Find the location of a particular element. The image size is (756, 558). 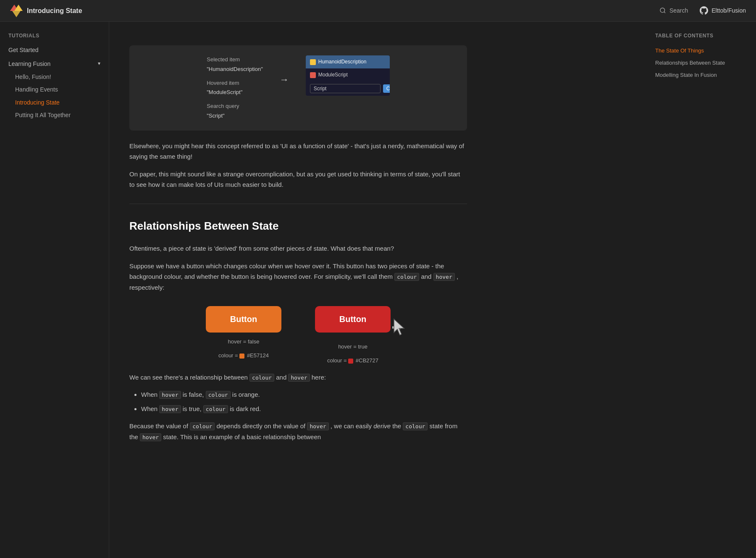

demo-module-script-item: ModuleScript is located at coordinates (348, 75).